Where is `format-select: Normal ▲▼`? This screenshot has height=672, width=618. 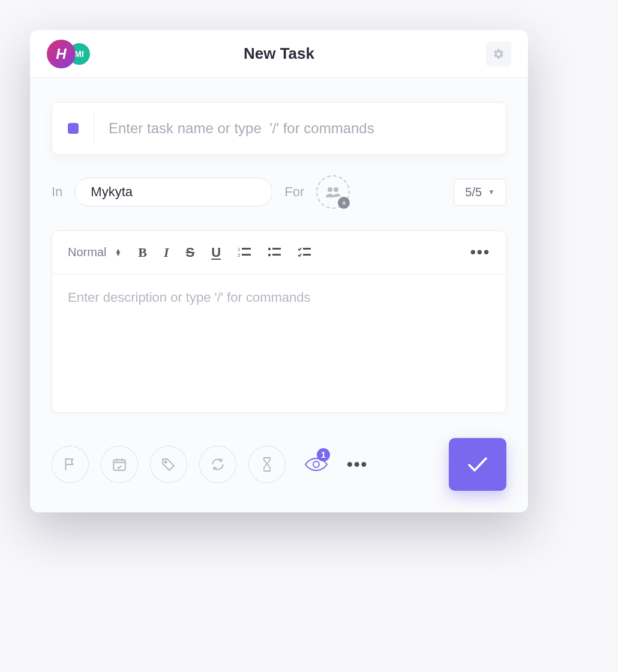
format-select: Normal ▲▼ is located at coordinates (95, 252).